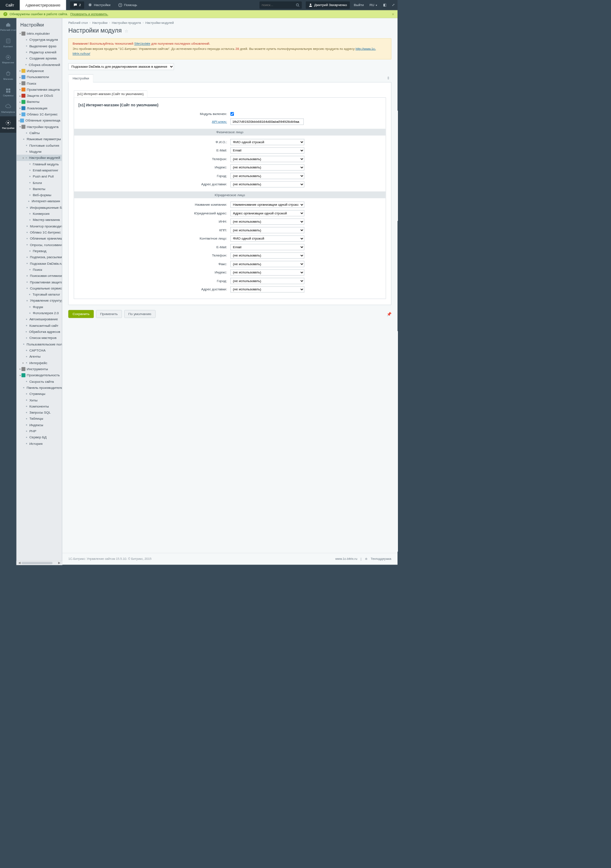 The height and width of the screenshot is (868, 611). Describe the element at coordinates (39, 388) in the screenshot. I see `tree-item: Панель производительности` at that location.